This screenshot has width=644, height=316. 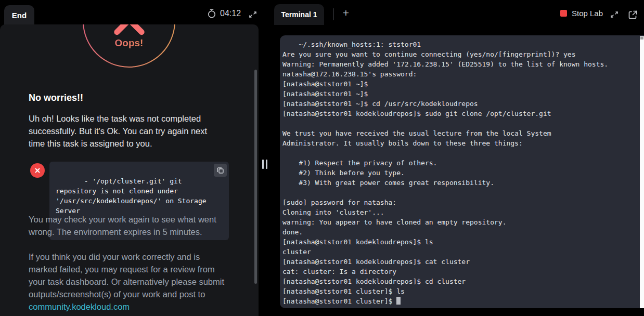 What do you see at coordinates (460, 163) in the screenshot?
I see `terminal-line: #1) Respect the privacy of others.` at bounding box center [460, 163].